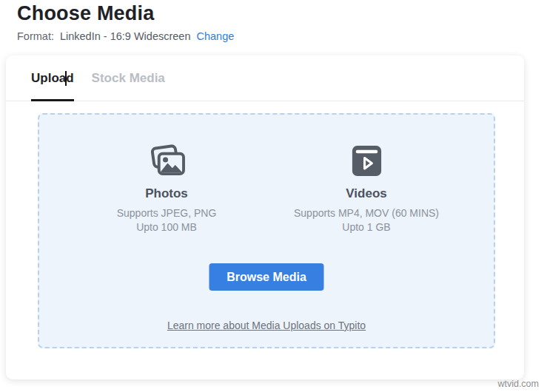 This screenshot has height=392, width=547. What do you see at coordinates (126, 36) in the screenshot?
I see `format-row: Format: LinkedIn - 16:9 Widescreen Chang…` at bounding box center [126, 36].